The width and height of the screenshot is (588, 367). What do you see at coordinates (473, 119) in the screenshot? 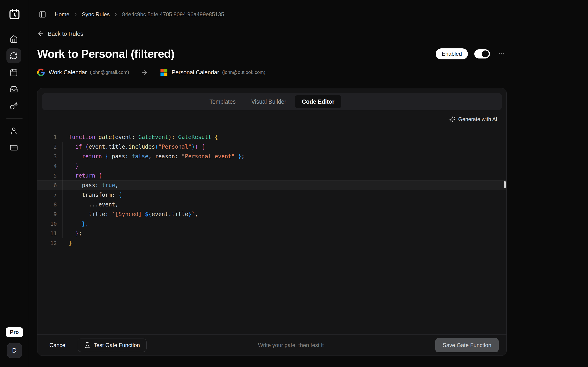
I see `generate-with-ai-button: Generate with AI` at bounding box center [473, 119].